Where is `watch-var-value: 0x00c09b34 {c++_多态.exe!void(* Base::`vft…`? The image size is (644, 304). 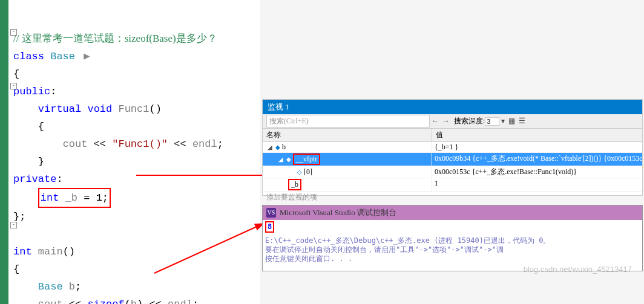
watch-var-value: 0x00c09b34 {c++_多态.exe!void(* Base::`vft… is located at coordinates (537, 160).